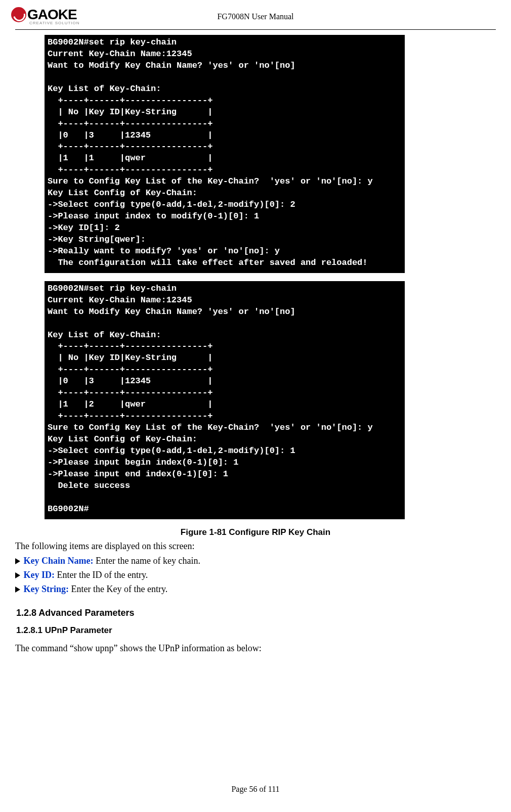 This screenshot has height=812, width=511. What do you see at coordinates (101, 575) in the screenshot?
I see `field-desc: Enter the ID of the entry.` at bounding box center [101, 575].